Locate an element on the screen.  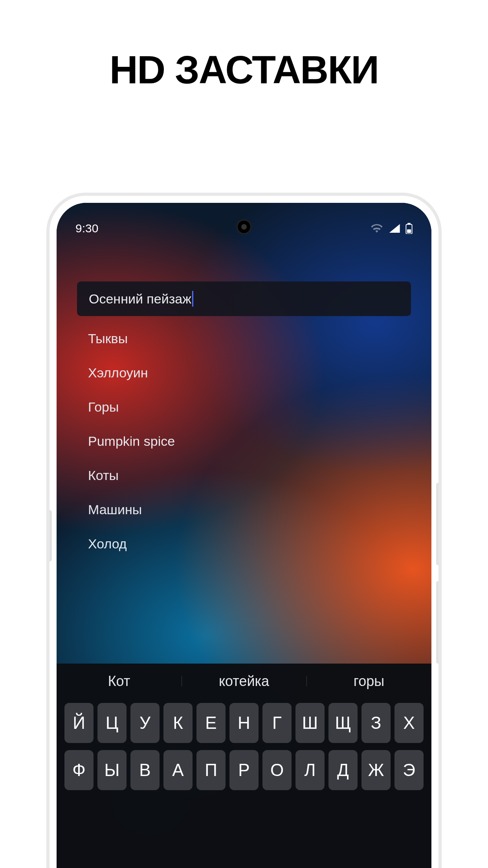
key: Э is located at coordinates (409, 770).